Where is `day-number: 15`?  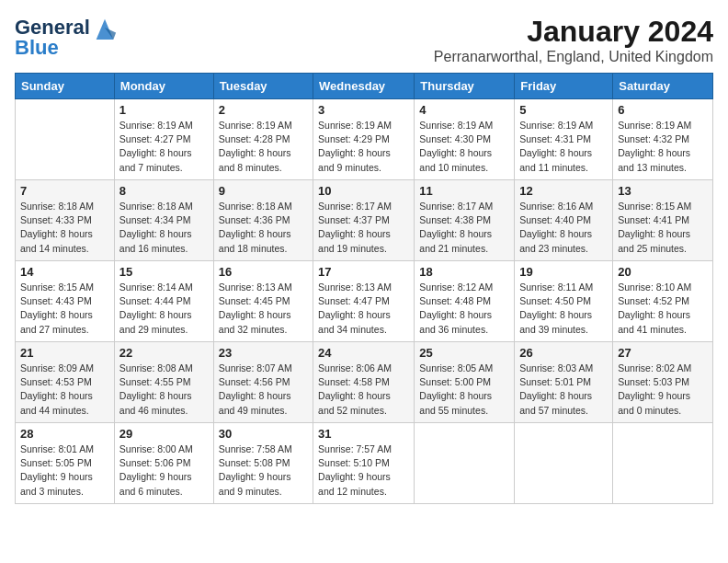
day-number: 15 is located at coordinates (164, 272).